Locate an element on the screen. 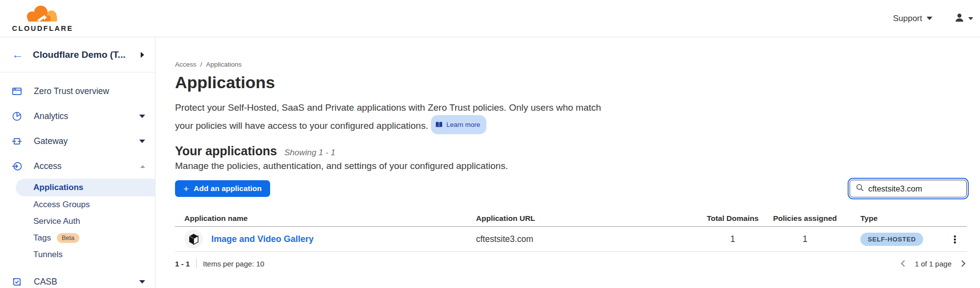 This screenshot has height=288, width=980. page-title: Applications is located at coordinates (571, 82).